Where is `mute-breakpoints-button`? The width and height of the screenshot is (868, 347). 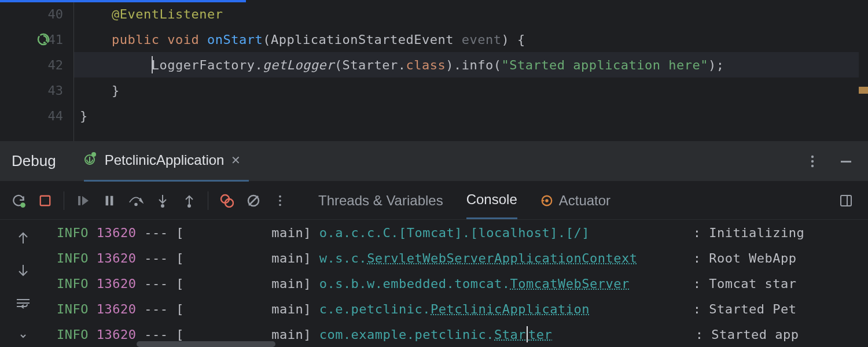 mute-breakpoints-button is located at coordinates (253, 201).